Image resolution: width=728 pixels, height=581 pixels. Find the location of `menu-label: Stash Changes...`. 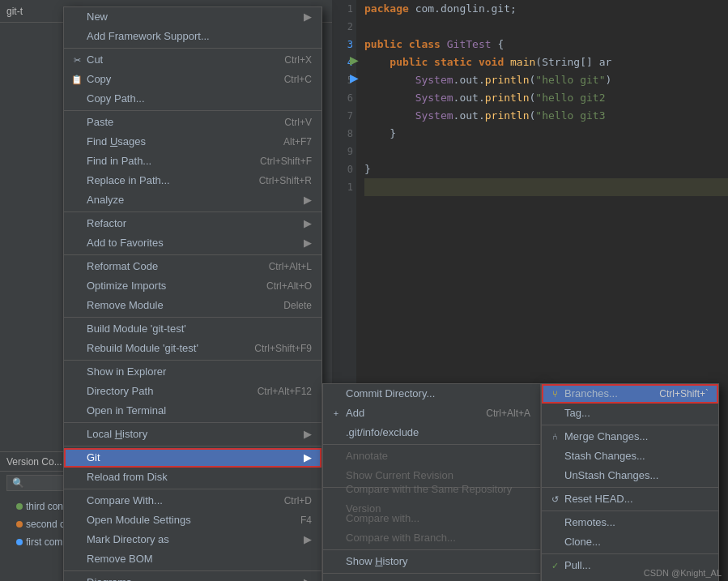

menu-label: Stash Changes... is located at coordinates (605, 456).